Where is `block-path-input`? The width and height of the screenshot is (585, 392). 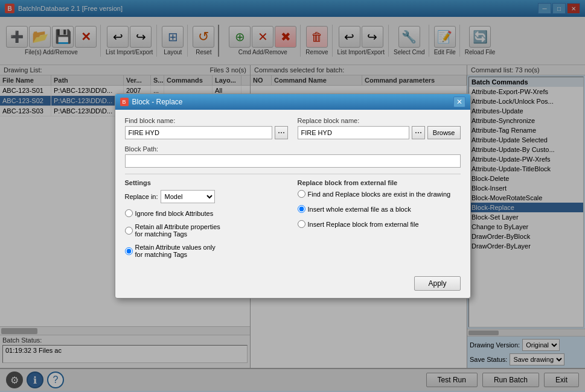
block-path-input is located at coordinates (293, 161).